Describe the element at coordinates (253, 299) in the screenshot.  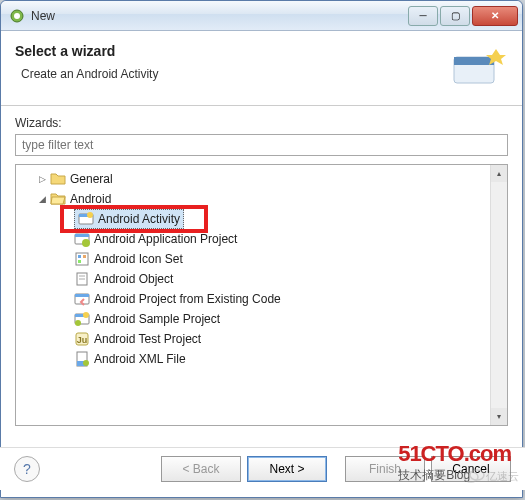
I see `tree-node-existing-code: Android Project from Existing Code` at that location.